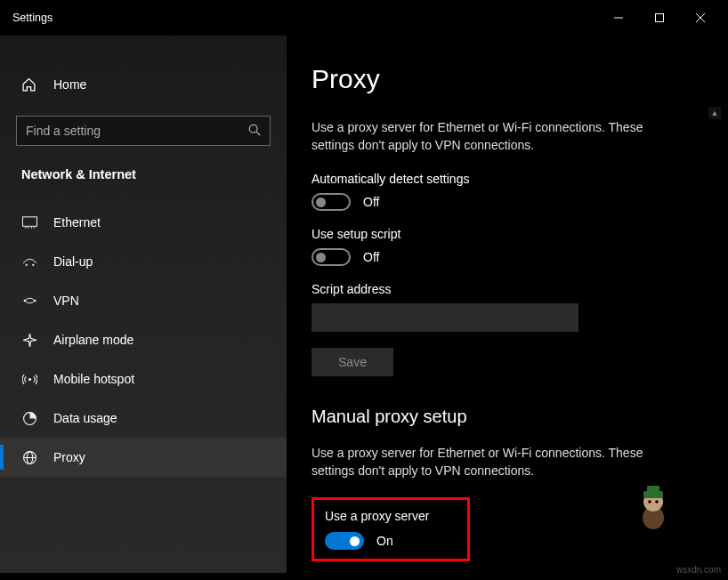 This screenshot has height=580, width=728. What do you see at coordinates (73, 262) in the screenshot?
I see `sidebar-item-label: Dial-up` at bounding box center [73, 262].